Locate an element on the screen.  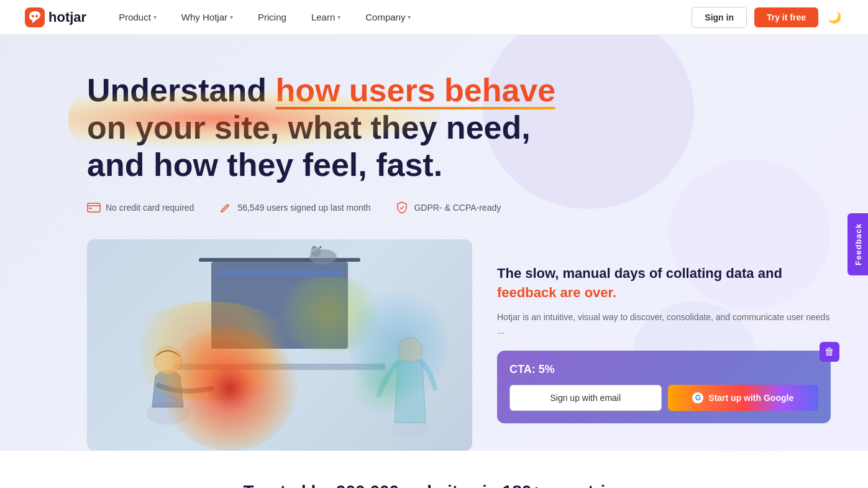
nav-actions: Sign in Try it free 🌙 is located at coordinates (767, 17).